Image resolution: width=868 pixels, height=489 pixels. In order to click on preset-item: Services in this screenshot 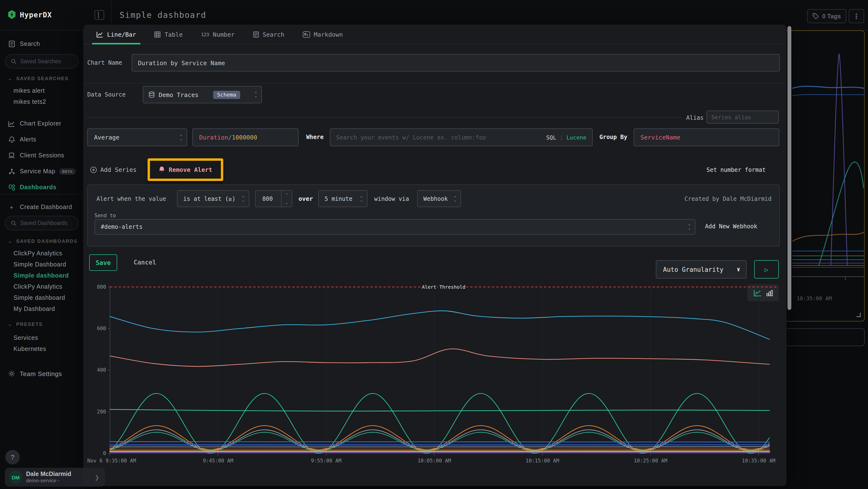, I will do `click(26, 338)`.